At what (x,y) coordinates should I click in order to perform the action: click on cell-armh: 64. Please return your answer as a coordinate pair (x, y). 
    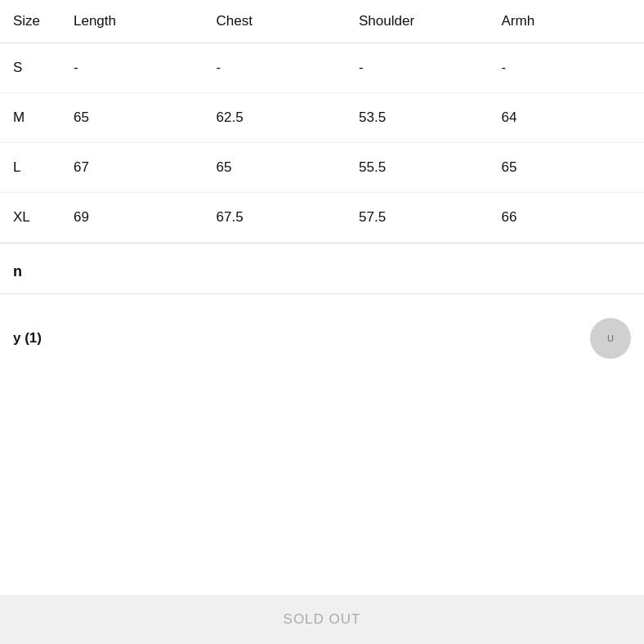
    Looking at the image, I should click on (574, 118).